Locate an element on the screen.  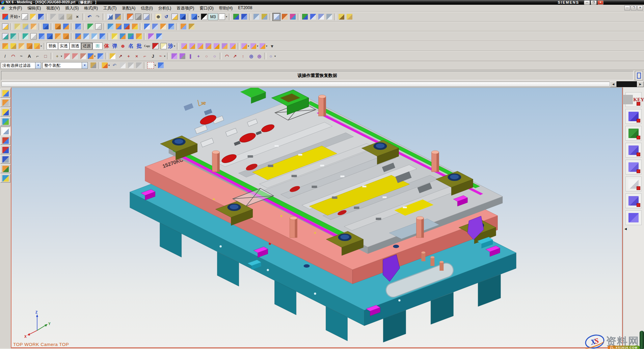
child-minimize-button: — is located at coordinates (627, 8).